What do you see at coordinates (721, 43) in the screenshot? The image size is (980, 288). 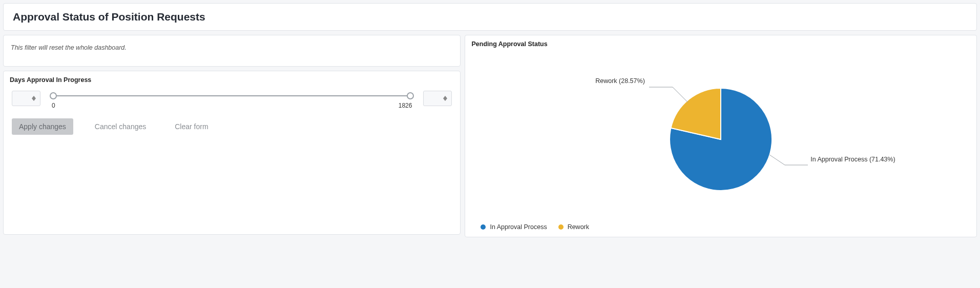 I see `chart-title: Pending Approval Status` at bounding box center [721, 43].